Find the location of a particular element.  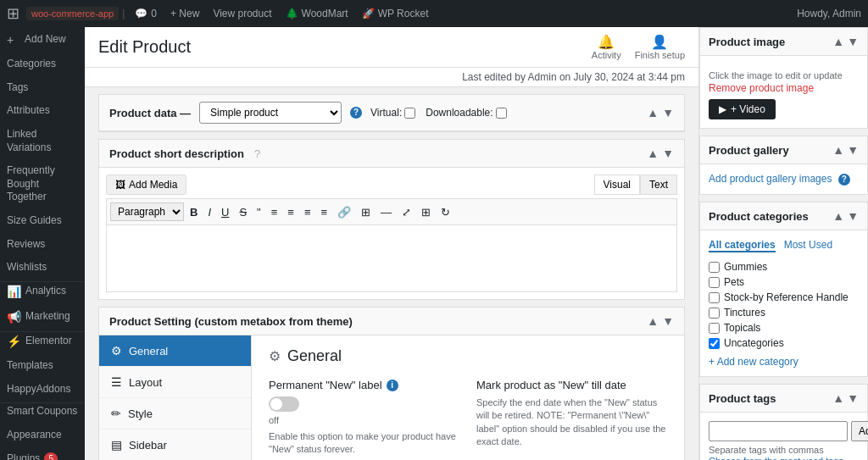

sidebar-item-wishlists: Wishlists is located at coordinates (42, 268).